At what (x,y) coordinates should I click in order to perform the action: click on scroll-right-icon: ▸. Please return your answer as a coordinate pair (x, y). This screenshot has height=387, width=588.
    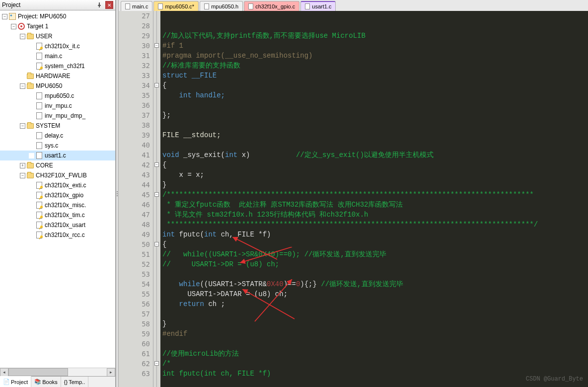
    Looking at the image, I should click on (111, 373).